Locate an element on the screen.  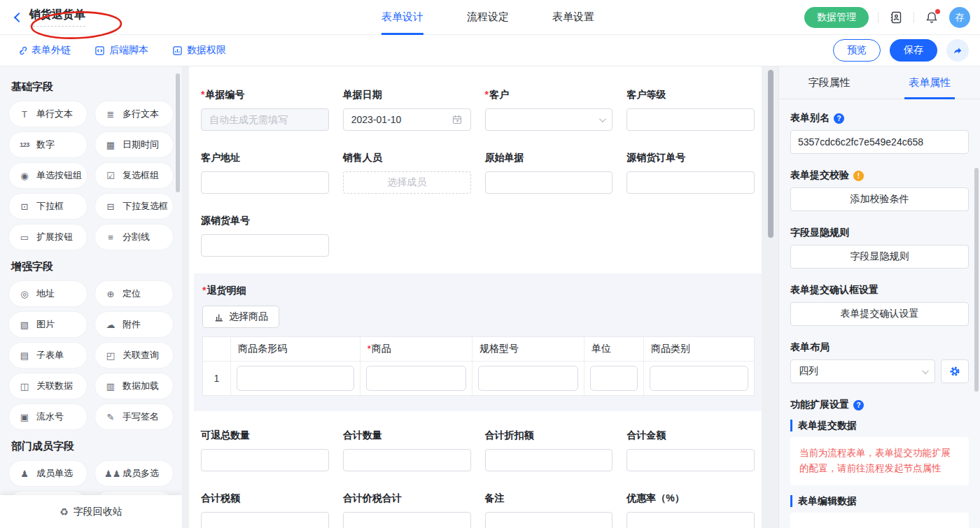
field-original-document: 原始单据 is located at coordinates (549, 173).